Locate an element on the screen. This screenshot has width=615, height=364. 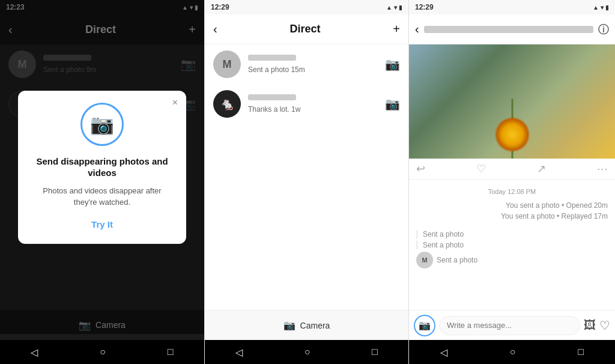
message-row: M Sent a photo is located at coordinates (512, 260).